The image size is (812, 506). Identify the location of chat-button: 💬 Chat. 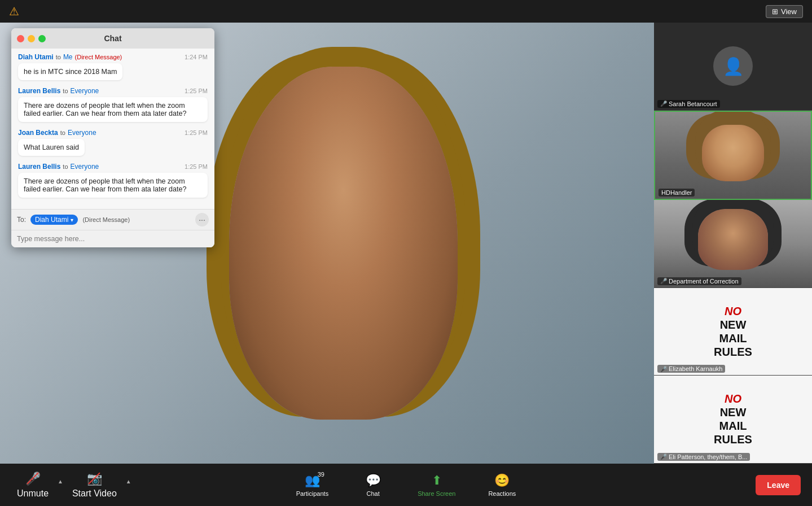
(373, 485).